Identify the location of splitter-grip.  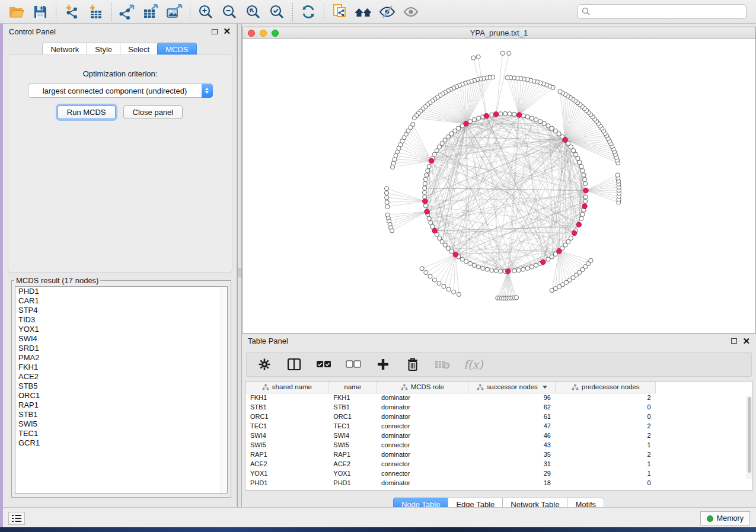
(240, 273).